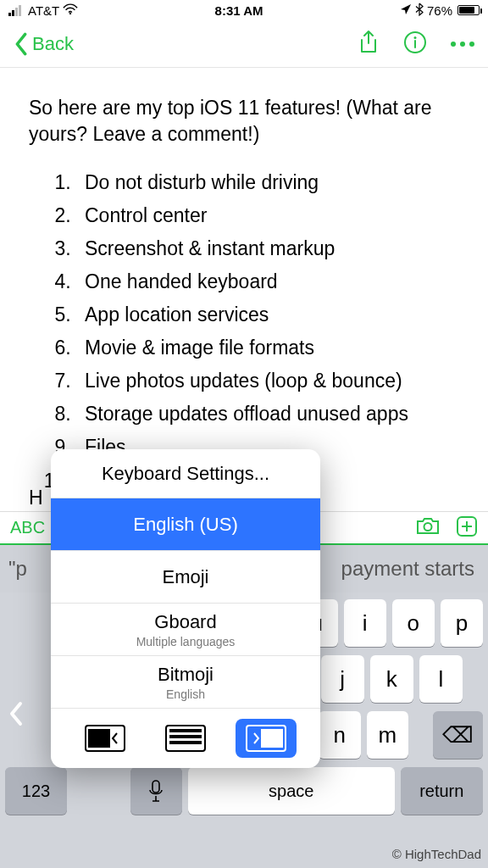 The height and width of the screenshot is (868, 488). I want to click on keyboard-expand-chevron, so click(16, 715).